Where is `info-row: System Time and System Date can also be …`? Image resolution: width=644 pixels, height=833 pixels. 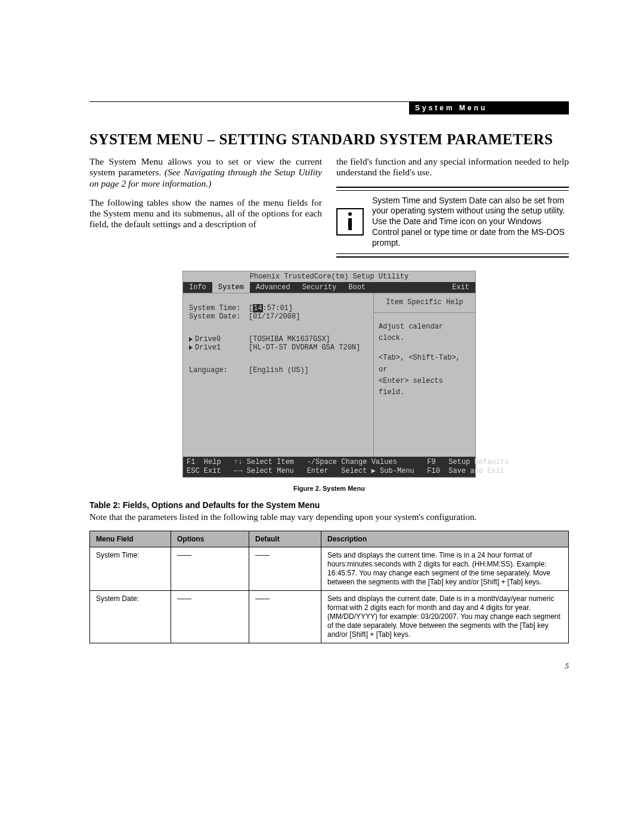
info-row: System Time and System Date can also be … is located at coordinates (453, 222).